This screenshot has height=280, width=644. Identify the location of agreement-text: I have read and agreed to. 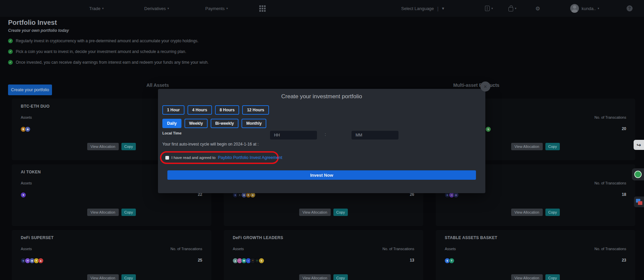
(194, 158).